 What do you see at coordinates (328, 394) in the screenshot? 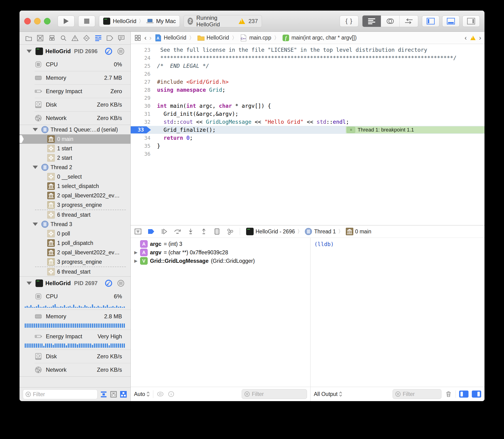
I see `console-scope-popup: All Output` at bounding box center [328, 394].